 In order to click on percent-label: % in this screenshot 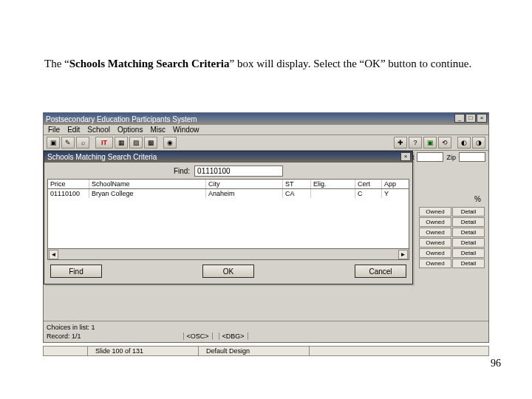, I will do `click(477, 200)`.